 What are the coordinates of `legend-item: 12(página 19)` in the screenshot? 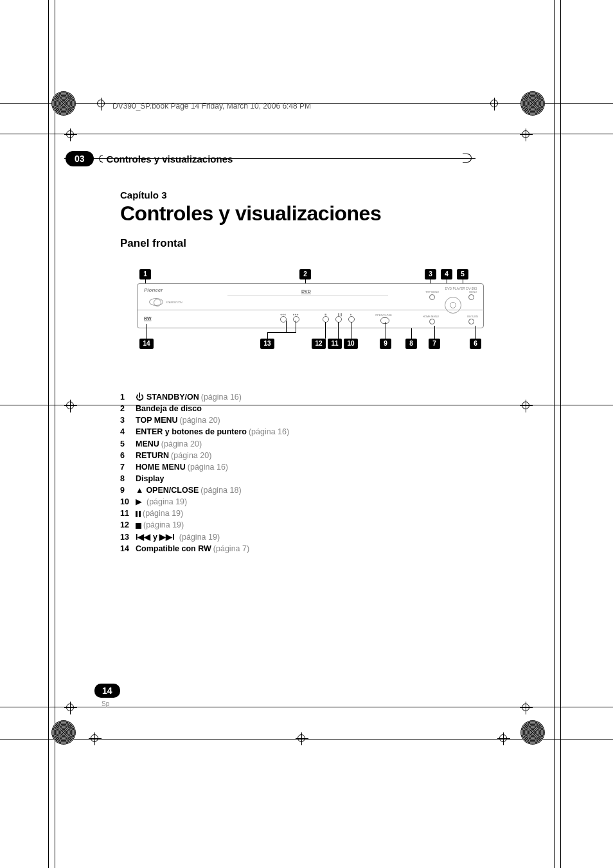 It's located at (303, 525).